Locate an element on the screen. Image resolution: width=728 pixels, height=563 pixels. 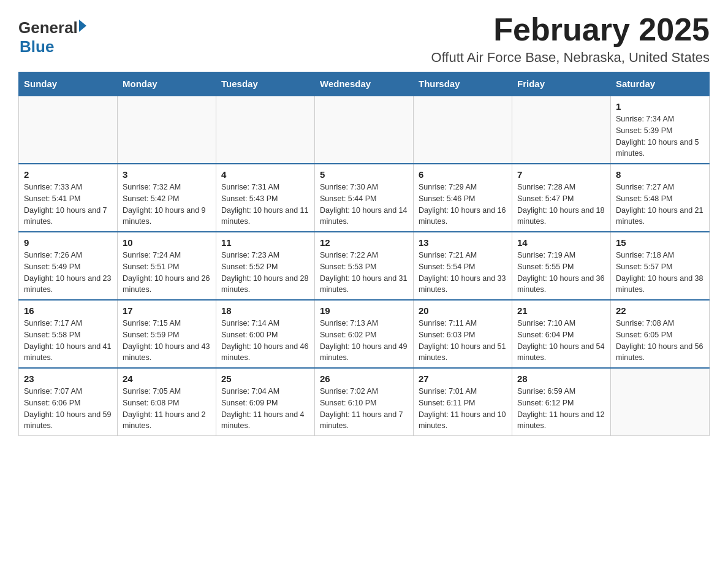
calendar-cell: 27Sunrise: 7:01 AM Sunset: 6:11 PM Dayli… is located at coordinates (463, 402).